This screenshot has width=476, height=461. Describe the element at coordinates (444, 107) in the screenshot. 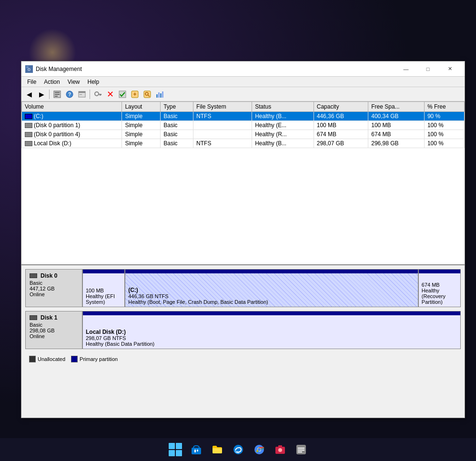

I see `col-freepct: % Free` at that location.